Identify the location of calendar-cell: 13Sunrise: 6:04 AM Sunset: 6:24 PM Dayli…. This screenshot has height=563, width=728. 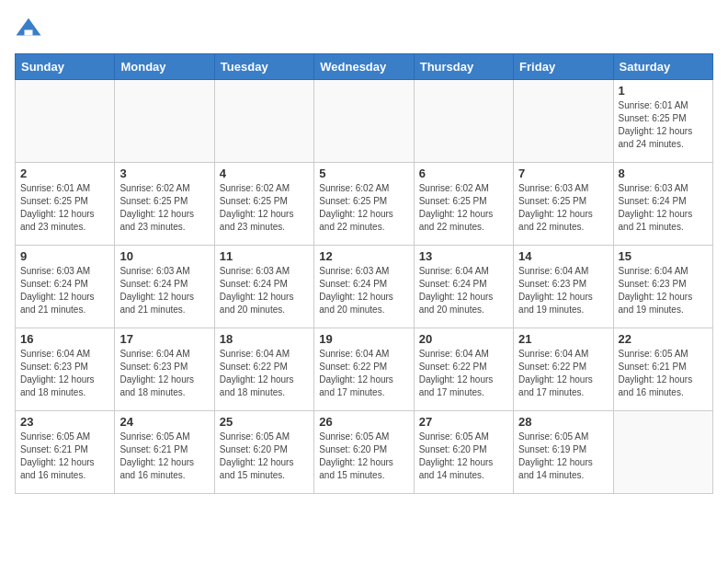
(463, 287).